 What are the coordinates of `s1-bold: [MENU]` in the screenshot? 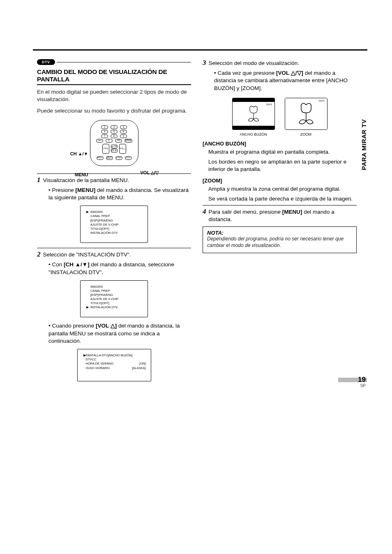 It's located at (85, 190).